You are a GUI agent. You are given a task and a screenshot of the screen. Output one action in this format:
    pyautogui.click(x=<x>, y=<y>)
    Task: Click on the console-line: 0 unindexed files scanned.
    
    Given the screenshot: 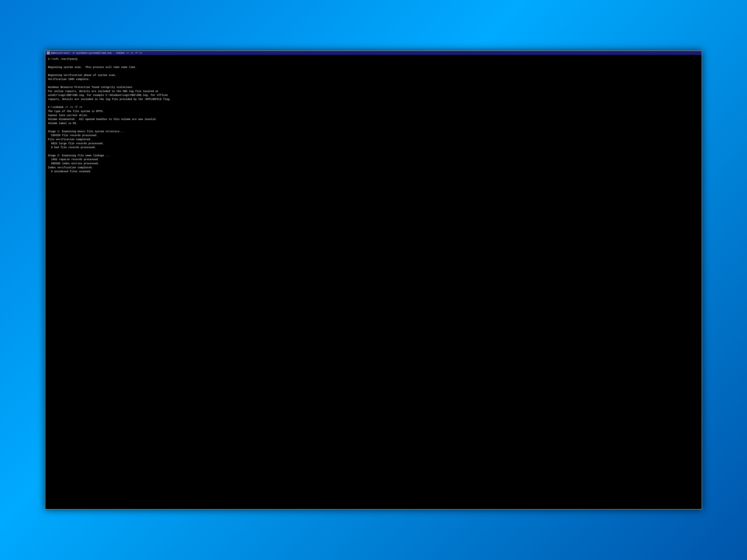 What is the action you would take?
    pyautogui.click(x=374, y=172)
    